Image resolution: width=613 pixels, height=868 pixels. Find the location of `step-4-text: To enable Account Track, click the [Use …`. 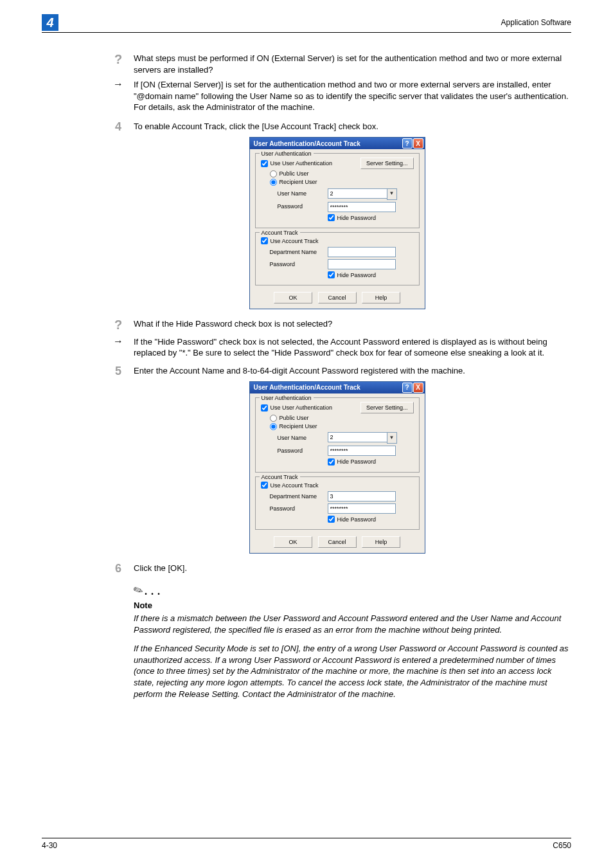

step-4-text: To enable Account Track, click the [Use … is located at coordinates (352, 127).